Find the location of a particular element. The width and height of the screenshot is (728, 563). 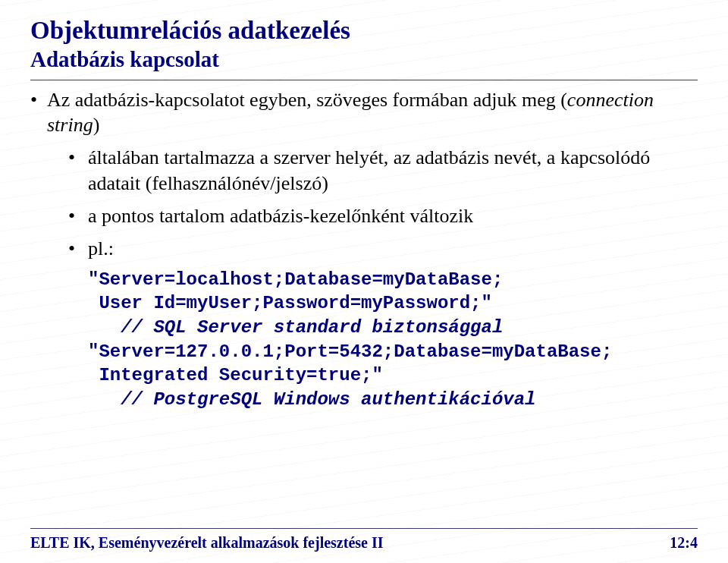

footer-divider is located at coordinates (364, 528).